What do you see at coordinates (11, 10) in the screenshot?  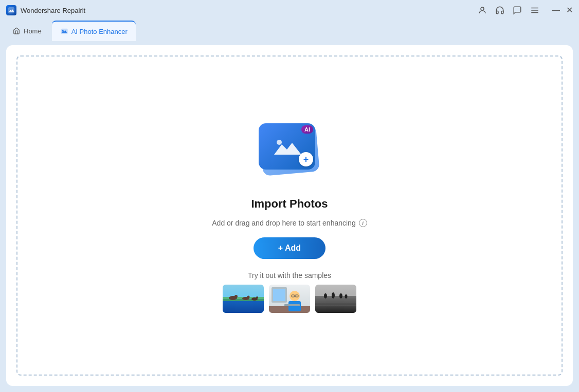 I see `app-icon` at bounding box center [11, 10].